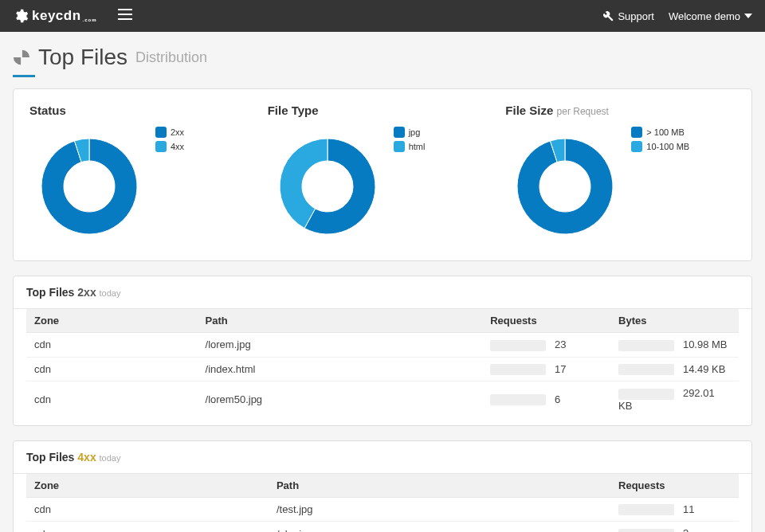 The width and height of the screenshot is (765, 532). I want to click on legend-label: 4xx, so click(177, 147).